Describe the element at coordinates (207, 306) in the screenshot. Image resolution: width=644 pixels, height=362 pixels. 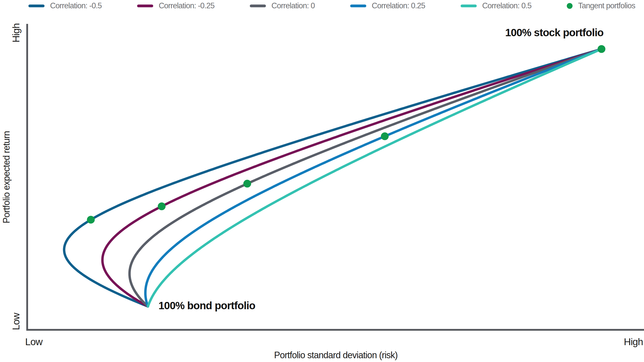
I see `annotation-bond-portfolio: 100% bond portfolio` at that location.